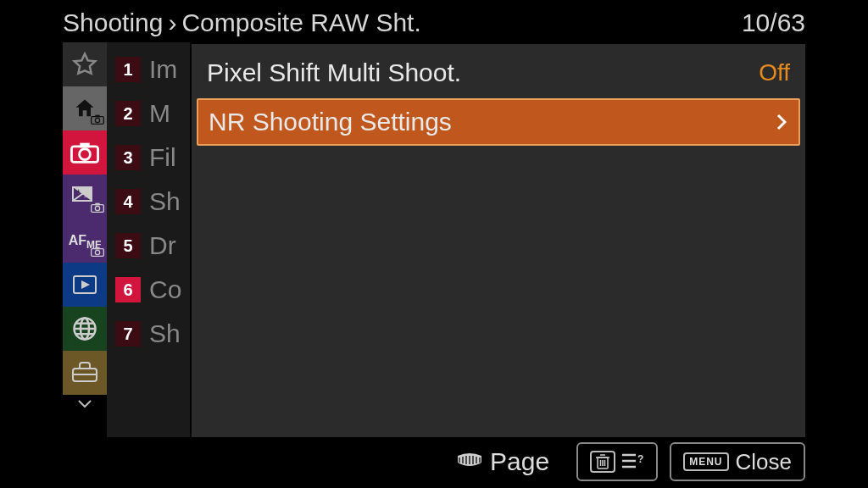 The image size is (868, 488). I want to click on breadcrumb-bar: Shooting › Composite RAW Sht. 10/63, so click(434, 23).